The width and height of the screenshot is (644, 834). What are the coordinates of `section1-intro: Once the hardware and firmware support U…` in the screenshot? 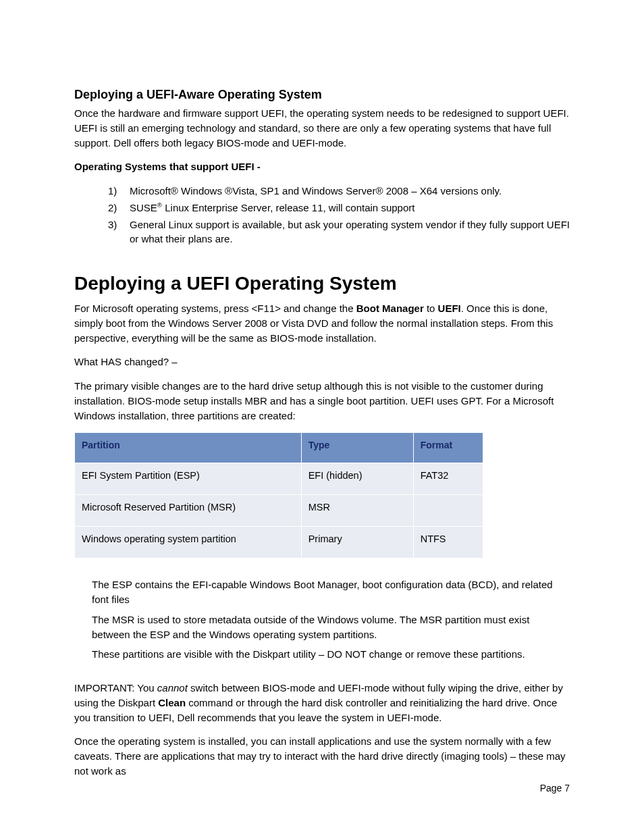 It's located at (322, 128).